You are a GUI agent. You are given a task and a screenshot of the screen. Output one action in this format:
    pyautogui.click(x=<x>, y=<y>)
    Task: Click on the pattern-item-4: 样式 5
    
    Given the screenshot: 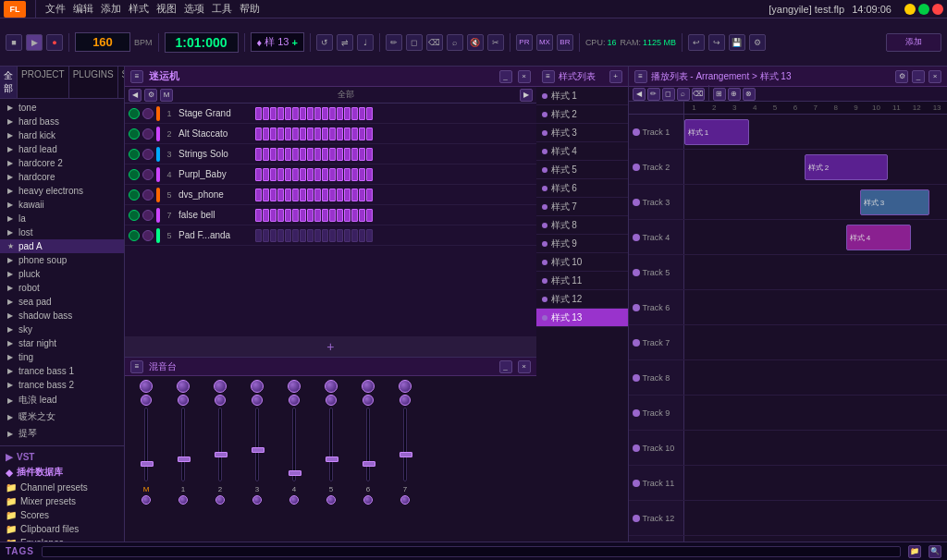 What is the action you would take?
    pyautogui.click(x=583, y=170)
    